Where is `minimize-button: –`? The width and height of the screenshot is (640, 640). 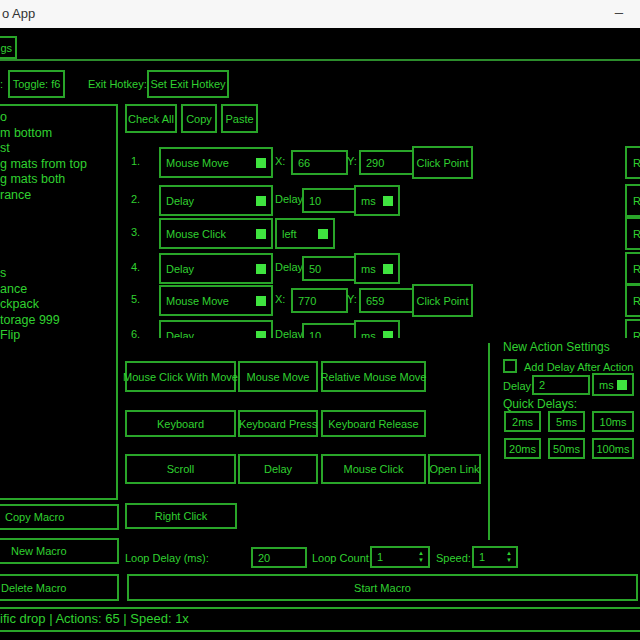
minimize-button: – is located at coordinates (619, 14).